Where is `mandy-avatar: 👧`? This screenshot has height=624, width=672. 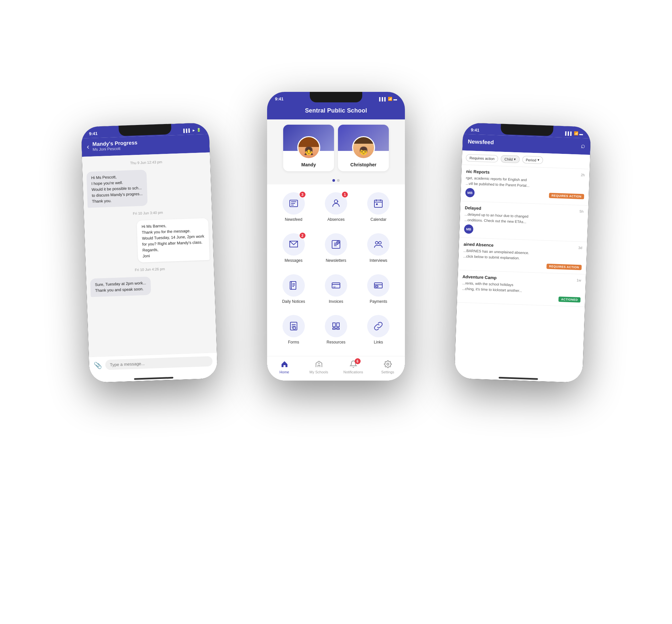
mandy-avatar: 👧 is located at coordinates (309, 148).